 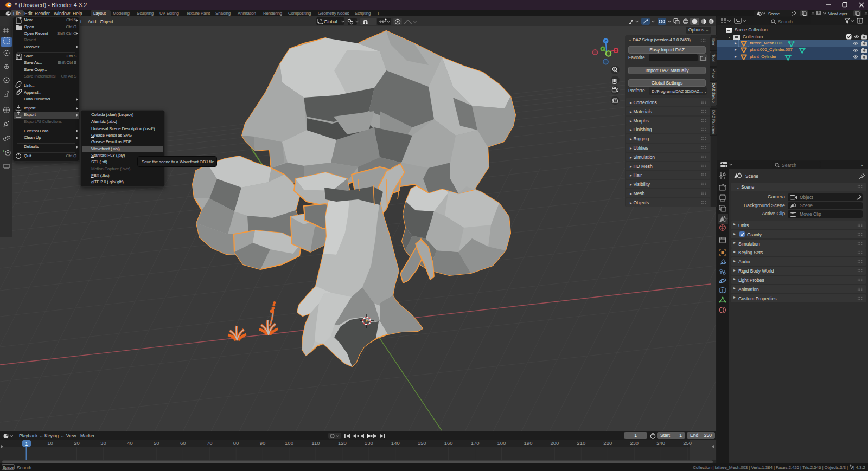 I want to click on svg-text: 160, so click(x=449, y=443).